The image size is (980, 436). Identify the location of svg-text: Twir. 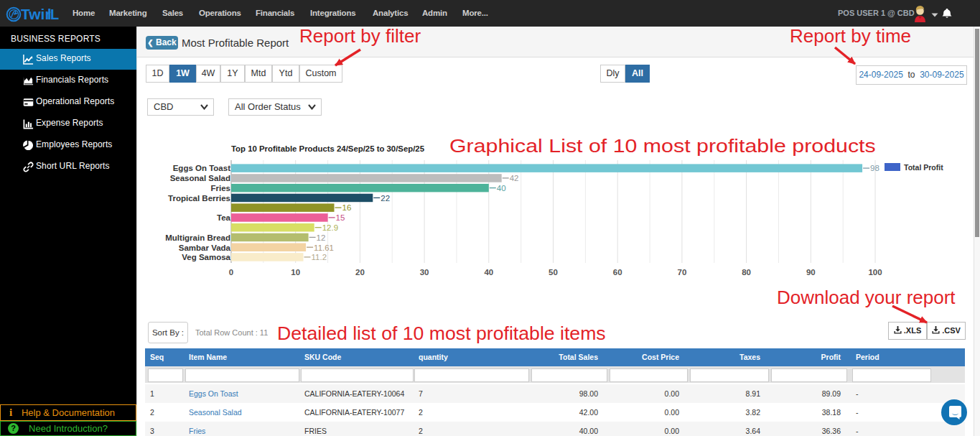
(36, 14).